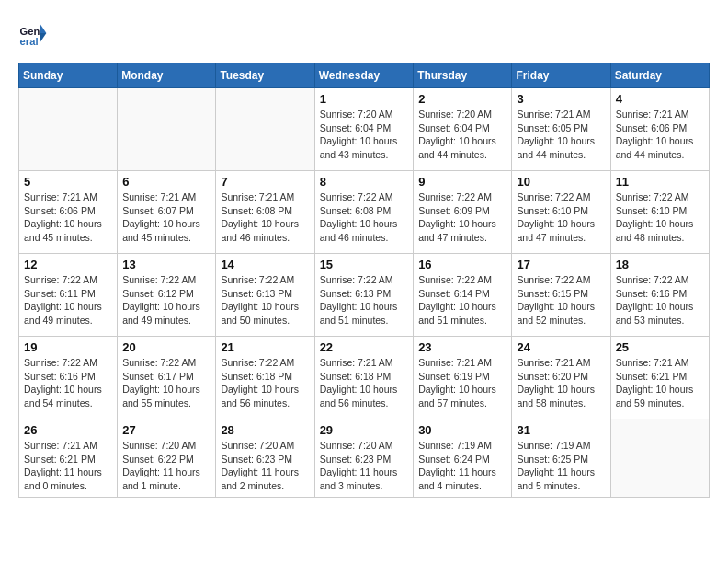  What do you see at coordinates (68, 378) in the screenshot?
I see `calendar-day-cell: 19Sunrise: 7:22 AM Sunset: 6:16 PM Dayli…` at bounding box center [68, 378].